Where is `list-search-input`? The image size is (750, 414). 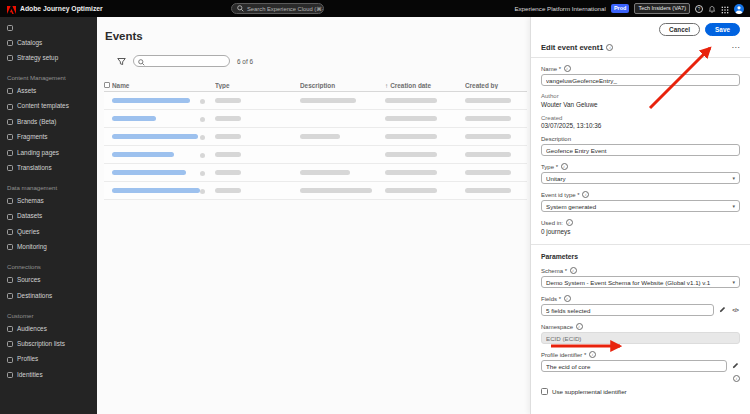 list-search-input is located at coordinates (182, 61).